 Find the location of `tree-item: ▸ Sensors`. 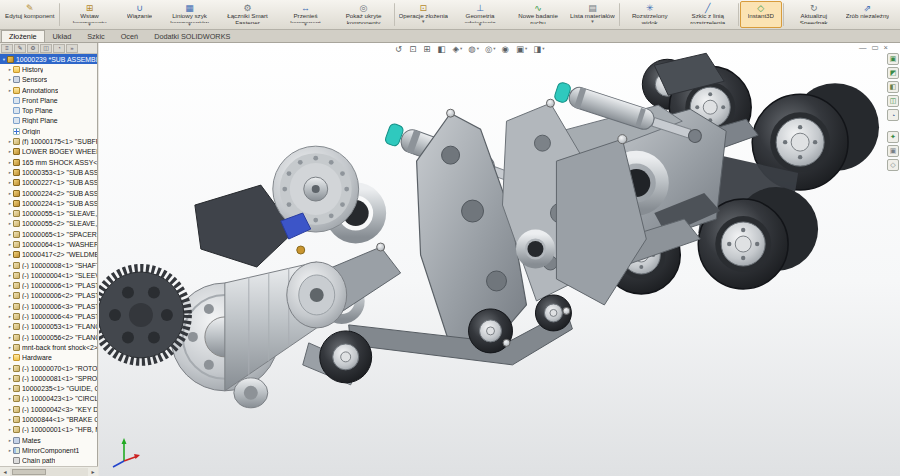

tree-item: ▸ Sensors is located at coordinates (48, 80).